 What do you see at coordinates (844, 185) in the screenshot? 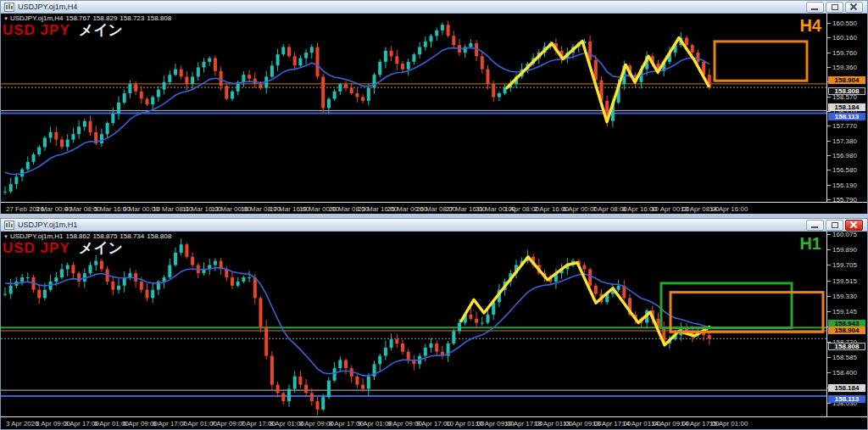
I see `price-tick-label: 156.190` at bounding box center [844, 185].